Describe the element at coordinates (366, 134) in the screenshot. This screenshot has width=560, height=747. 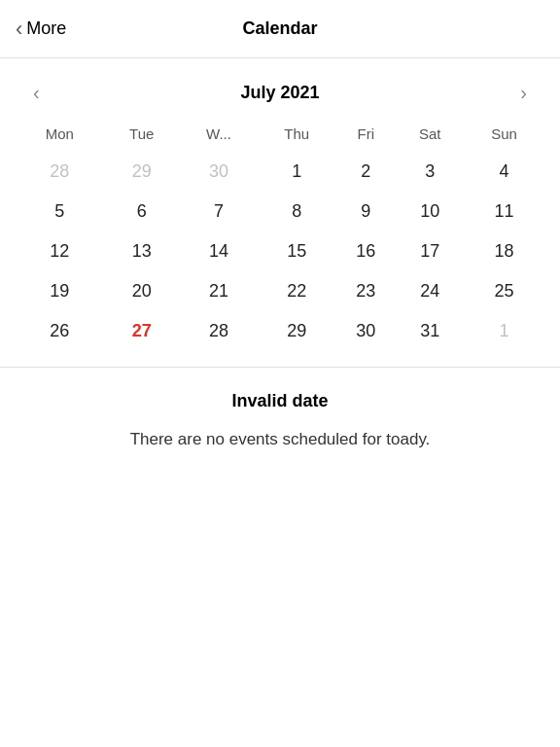
I see `weekday-fri: Fri` at that location.